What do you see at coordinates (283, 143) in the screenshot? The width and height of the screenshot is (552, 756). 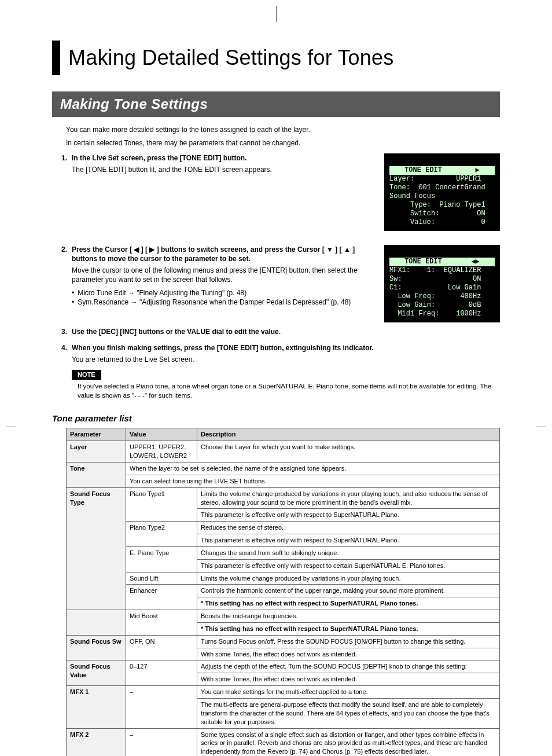 I see `intro-line-2: In certain selected Tones, there may be …` at bounding box center [283, 143].